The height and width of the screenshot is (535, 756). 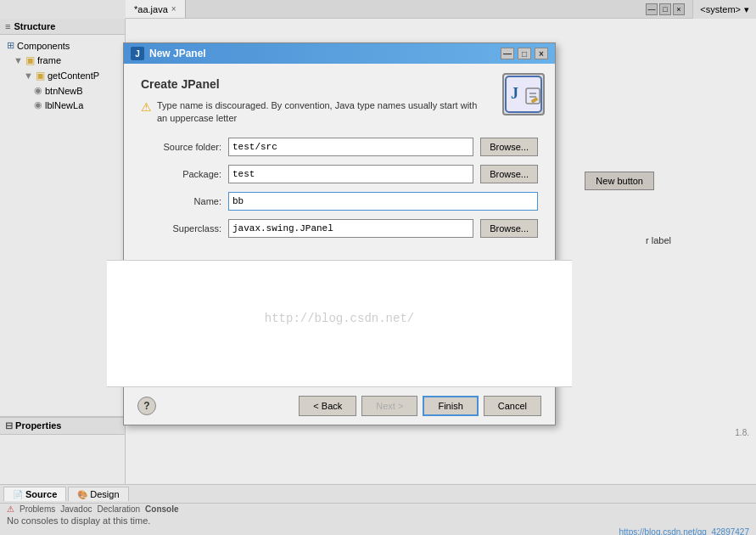 I want to click on warning-icon: ⚠, so click(x=146, y=107).